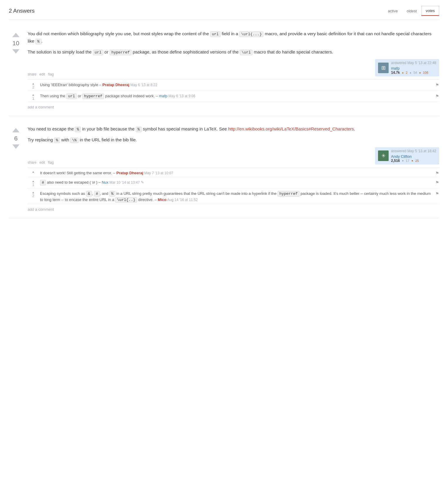  I want to click on a2-t1: You need to escape the, so click(51, 129).